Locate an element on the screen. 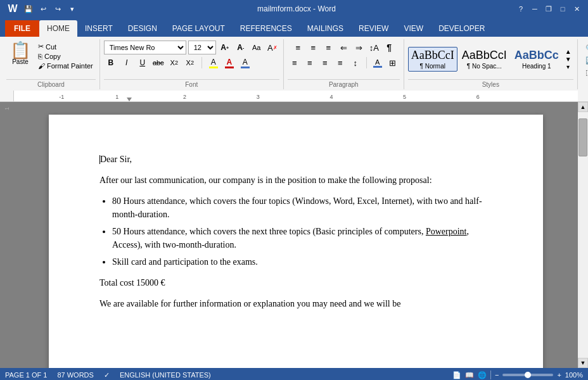 The height and width of the screenshot is (380, 588). paragraph-content: ≡ ≡ ≡ ⇐ ⇒ ↕A ¶ ≡ ≡ ≡ ≡ ↕ A is located at coordinates (343, 60).